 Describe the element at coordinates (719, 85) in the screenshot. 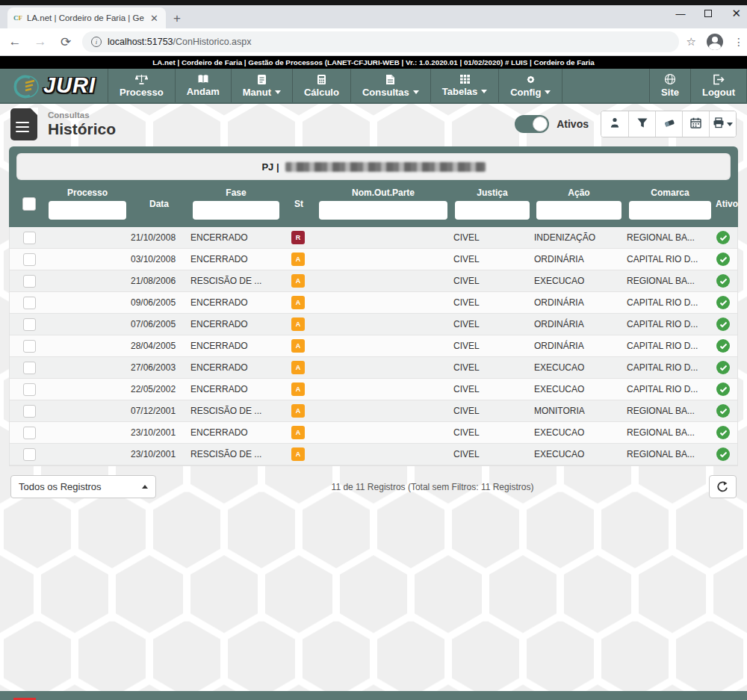

I see `nav-item-logout: Logout` at that location.